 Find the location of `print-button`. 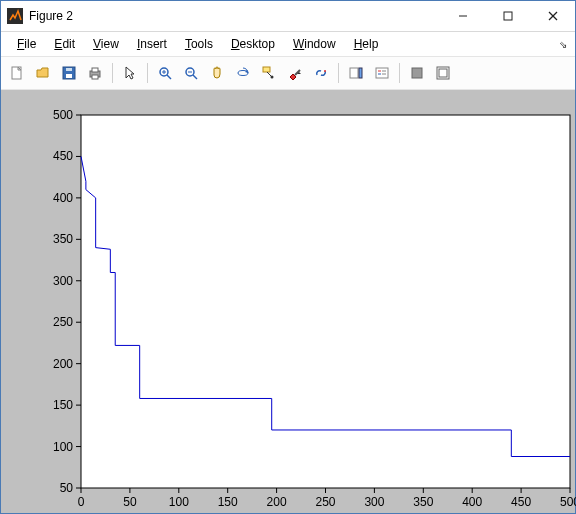

print-button is located at coordinates (95, 73).